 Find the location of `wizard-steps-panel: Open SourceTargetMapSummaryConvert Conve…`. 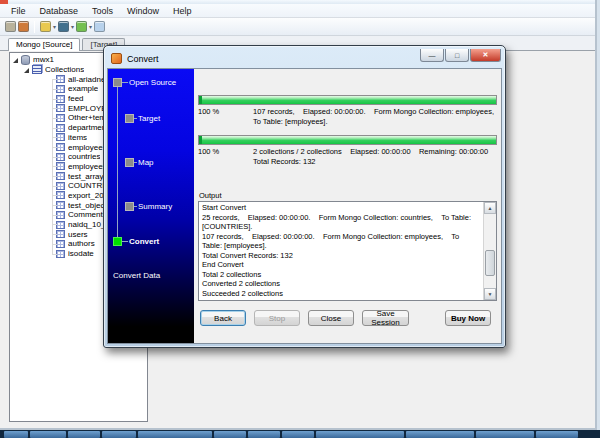

wizard-steps-panel: Open SourceTargetMapSummaryConvert Conve… is located at coordinates (151, 206).